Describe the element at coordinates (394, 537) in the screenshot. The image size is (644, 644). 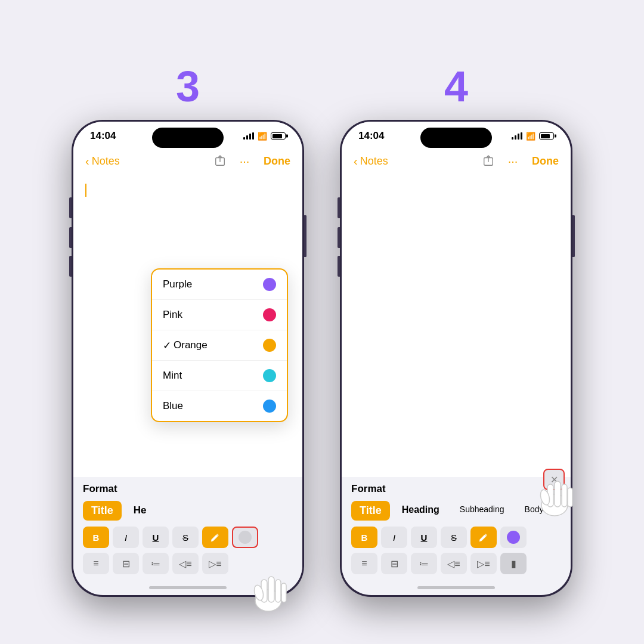
I see `italic-btn-4: I` at that location.